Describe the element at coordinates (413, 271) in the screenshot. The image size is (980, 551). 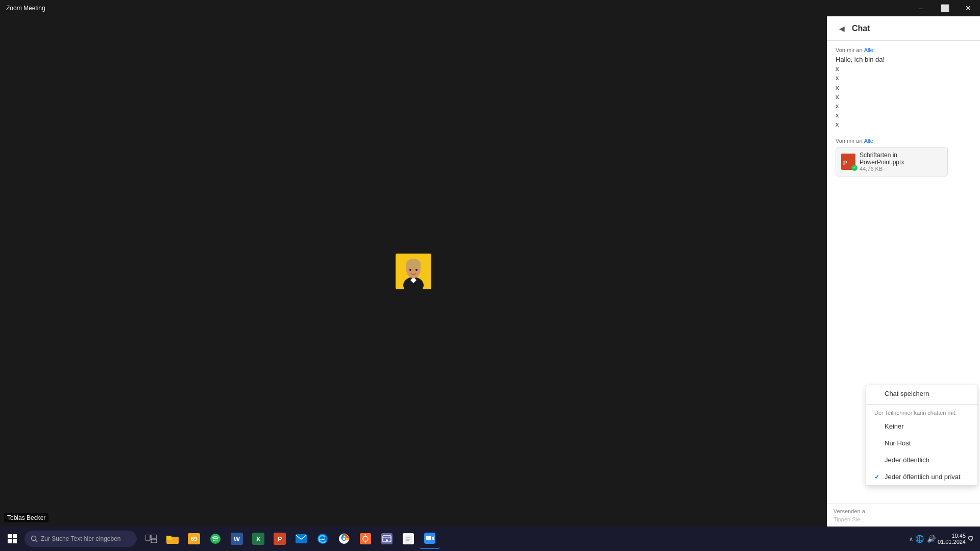
I see `avatar-svg` at that location.